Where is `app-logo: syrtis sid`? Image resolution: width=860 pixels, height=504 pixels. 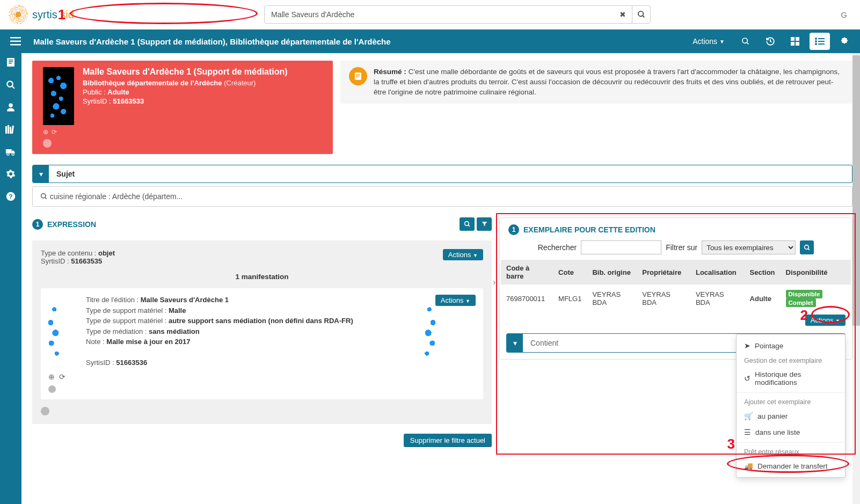
app-logo: syrtis sid is located at coordinates (41, 14).